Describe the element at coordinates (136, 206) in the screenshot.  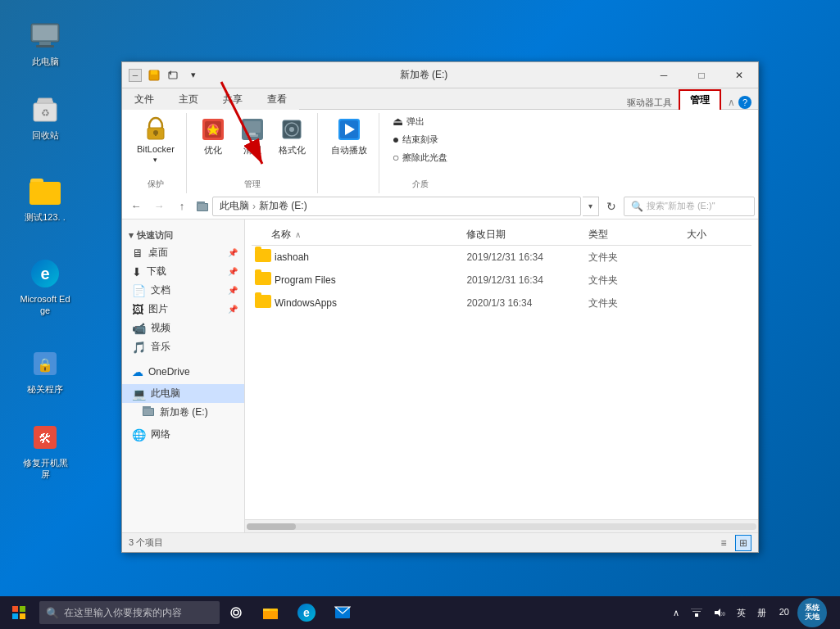
I see `back-btn: ←` at that location.